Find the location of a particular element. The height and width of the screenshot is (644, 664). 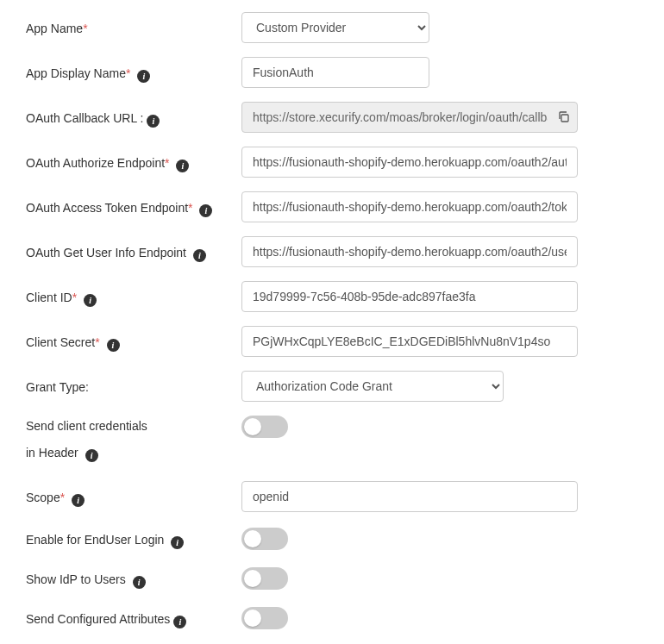

label-app-name: App Name is located at coordinates (54, 28).